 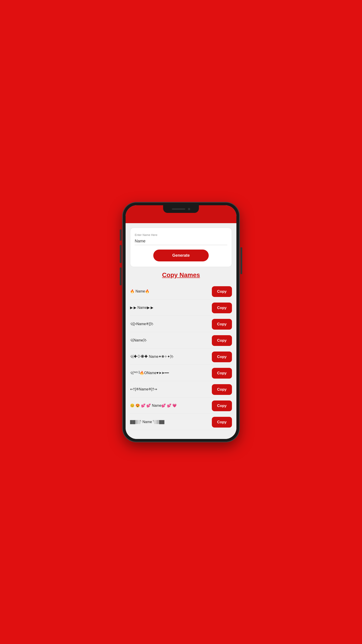 I want to click on copy-button-7: Copy, so click(x=222, y=390).